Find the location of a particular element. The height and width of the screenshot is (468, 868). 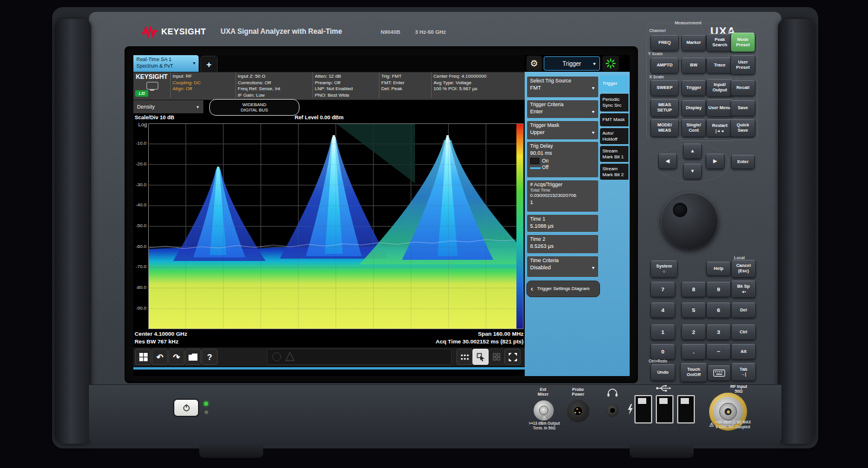

settings-col-atten: Atten: 12 dB Preamp: Off LNP: Not Enable… is located at coordinates (346, 86).